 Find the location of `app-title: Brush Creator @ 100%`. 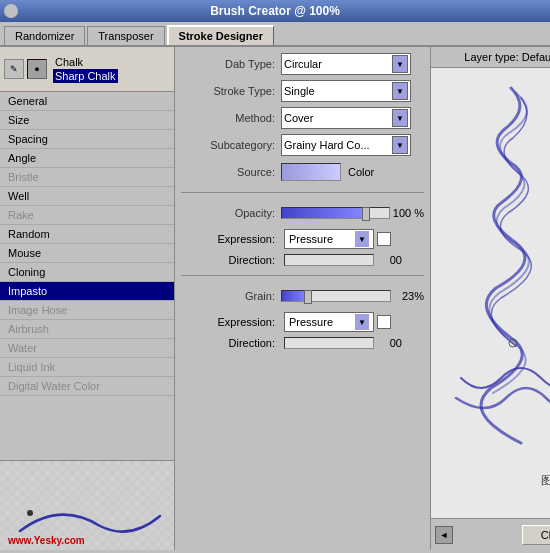

app-title: Brush Creator @ 100% is located at coordinates (275, 11).